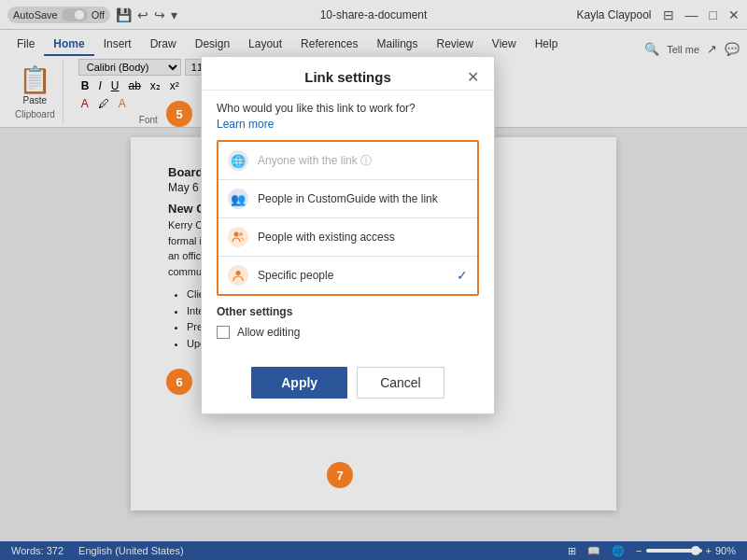 The image size is (747, 560). I want to click on modal-question: Who would you like this link to work for…, so click(347, 108).